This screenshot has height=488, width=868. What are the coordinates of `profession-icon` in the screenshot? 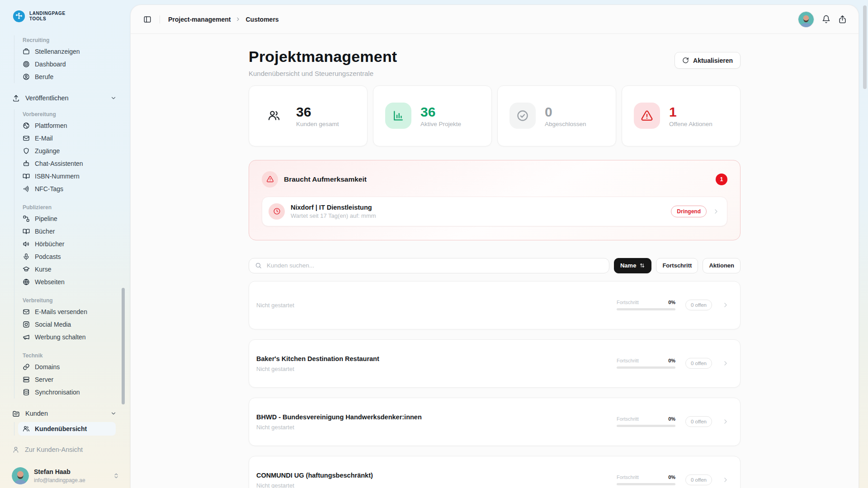 It's located at (26, 77).